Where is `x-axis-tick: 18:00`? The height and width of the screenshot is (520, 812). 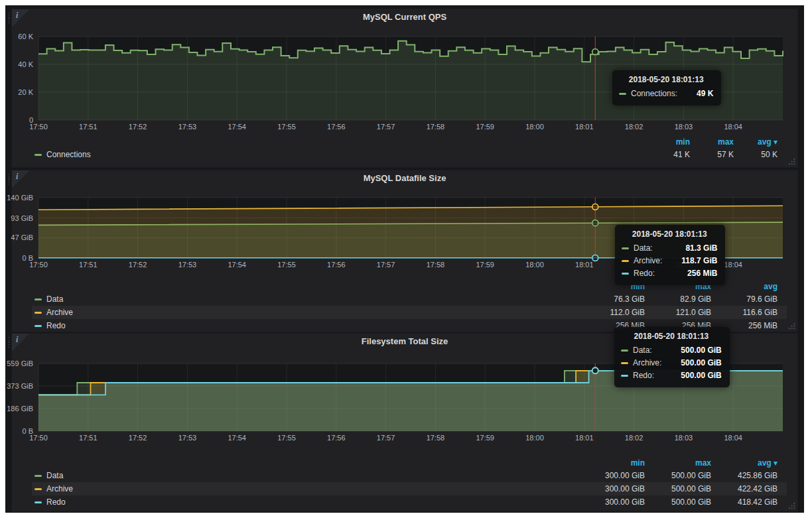 x-axis-tick: 18:00 is located at coordinates (535, 438).